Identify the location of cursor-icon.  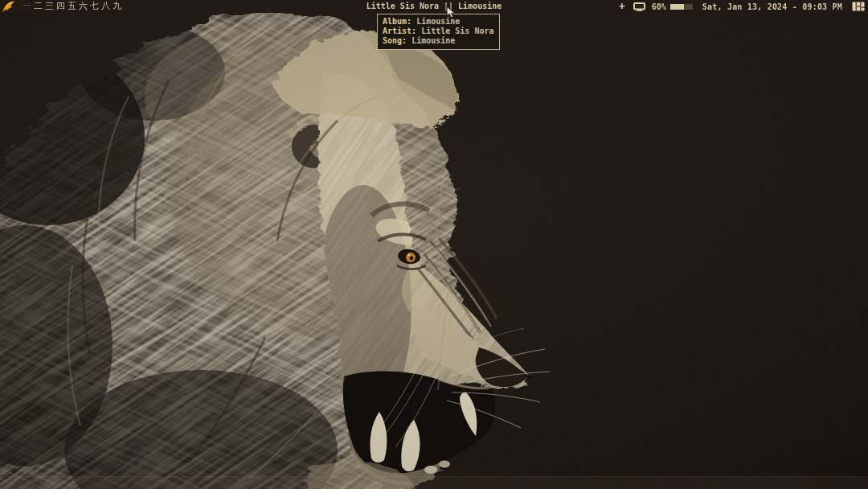
(452, 12).